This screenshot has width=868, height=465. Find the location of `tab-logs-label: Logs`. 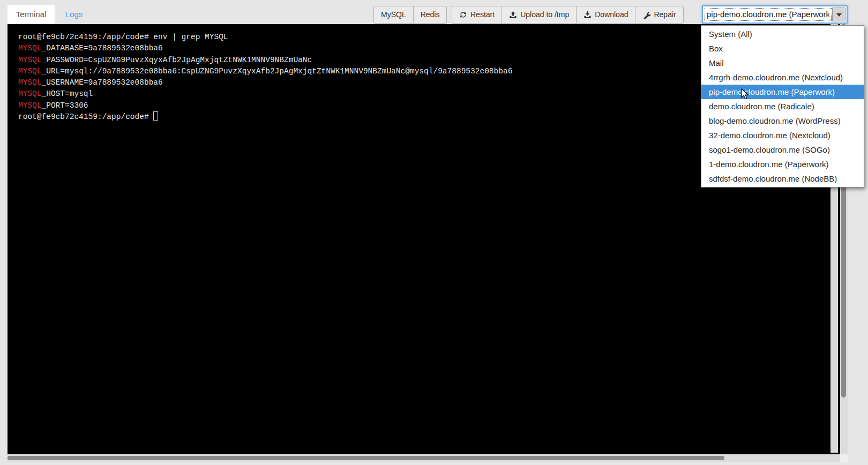

tab-logs-label: Logs is located at coordinates (74, 14).